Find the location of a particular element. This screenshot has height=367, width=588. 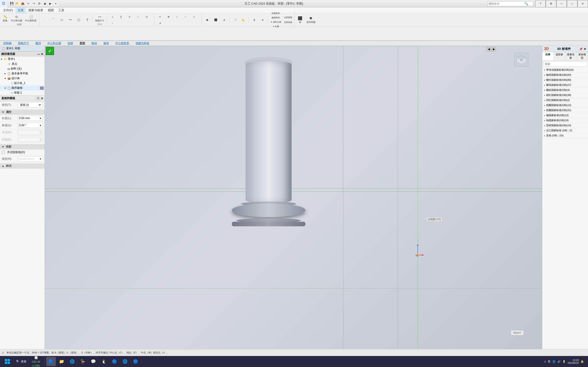

cmd-center-circle: 中心和点圆 is located at coordinates (54, 43).